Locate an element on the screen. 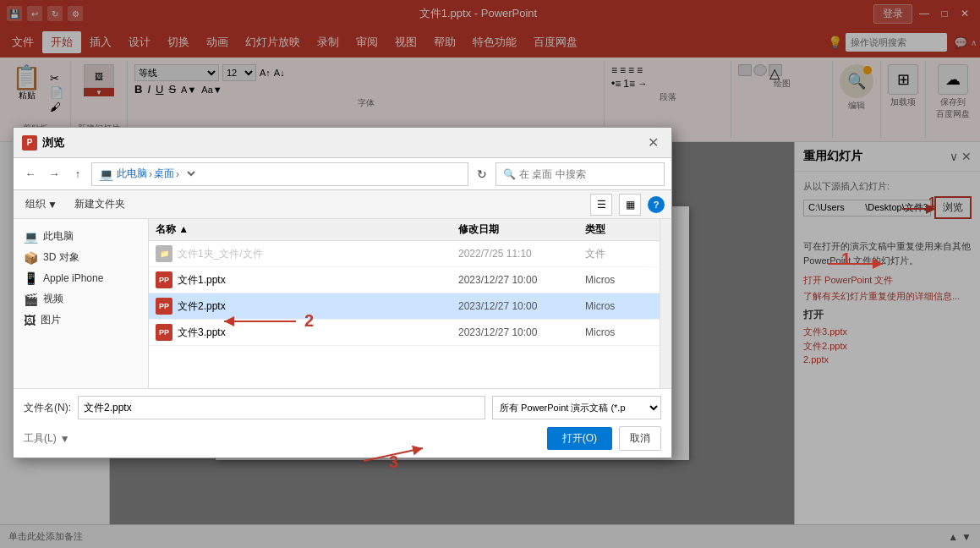  address-path: 💻 此电脑 › 桌面 › is located at coordinates (280, 174).